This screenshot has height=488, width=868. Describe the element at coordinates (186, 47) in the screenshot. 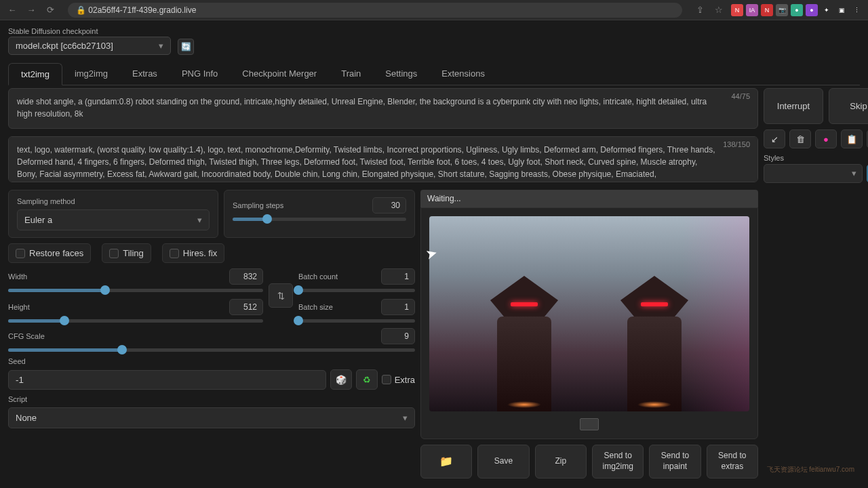

I see `checkpoint-refresh-button: 🔄` at that location.